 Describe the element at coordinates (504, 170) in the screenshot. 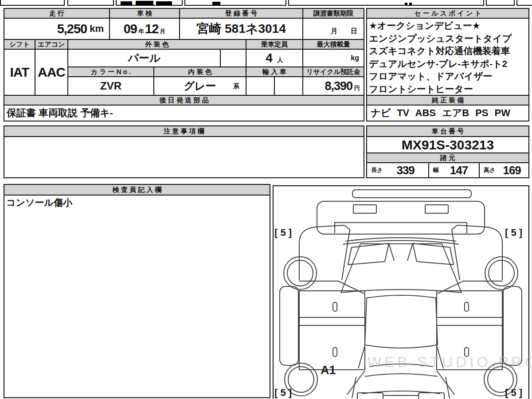

I see `height-cell: 高さ 169` at that location.